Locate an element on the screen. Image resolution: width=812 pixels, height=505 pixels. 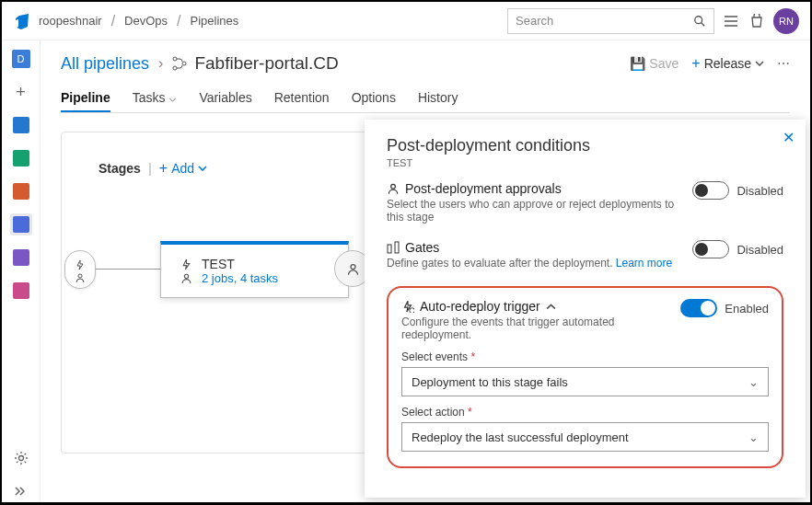
gates-toggle is located at coordinates (711, 249).